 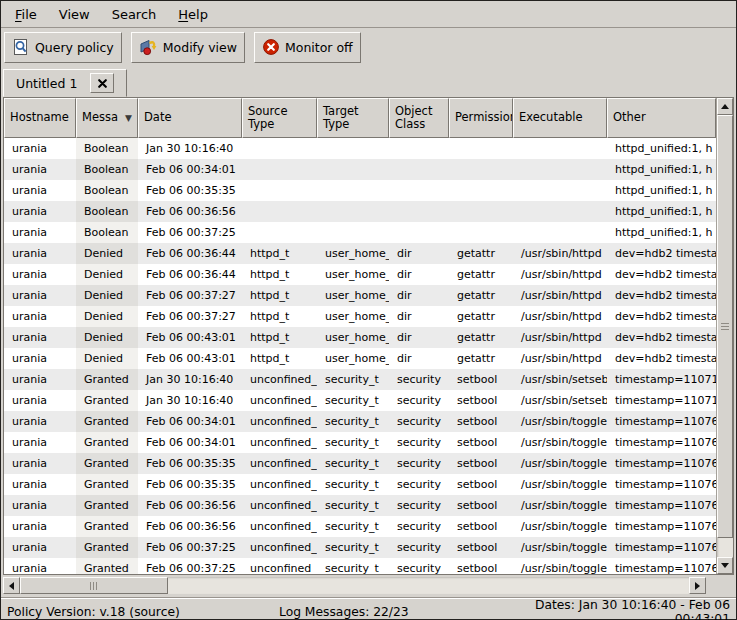 I want to click on table-cell: /usr/sbin/httpd, so click(x=560, y=254).